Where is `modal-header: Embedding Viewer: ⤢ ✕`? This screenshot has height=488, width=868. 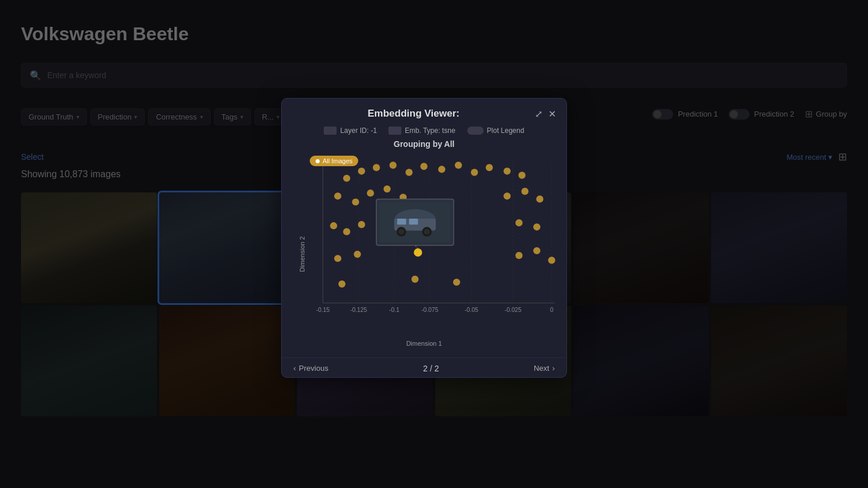
modal-header: Embedding Viewer: ⤢ ✕ is located at coordinates (424, 111).